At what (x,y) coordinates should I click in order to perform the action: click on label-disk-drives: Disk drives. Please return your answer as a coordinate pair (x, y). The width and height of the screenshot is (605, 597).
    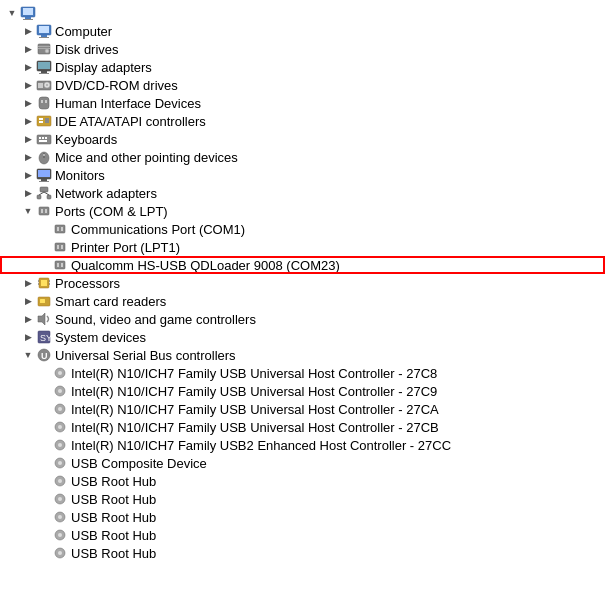
    Looking at the image, I should click on (87, 50).